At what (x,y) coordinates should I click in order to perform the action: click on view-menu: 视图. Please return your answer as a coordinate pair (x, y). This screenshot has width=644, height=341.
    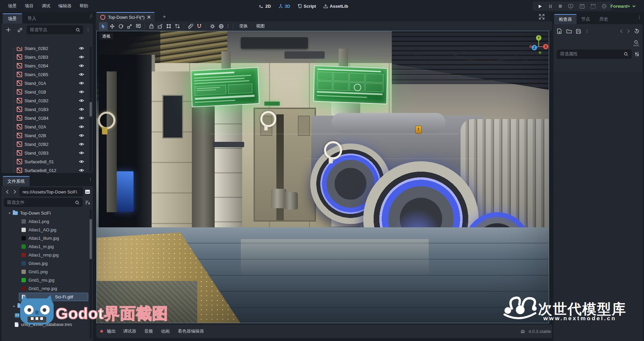
    Looking at the image, I should click on (260, 26).